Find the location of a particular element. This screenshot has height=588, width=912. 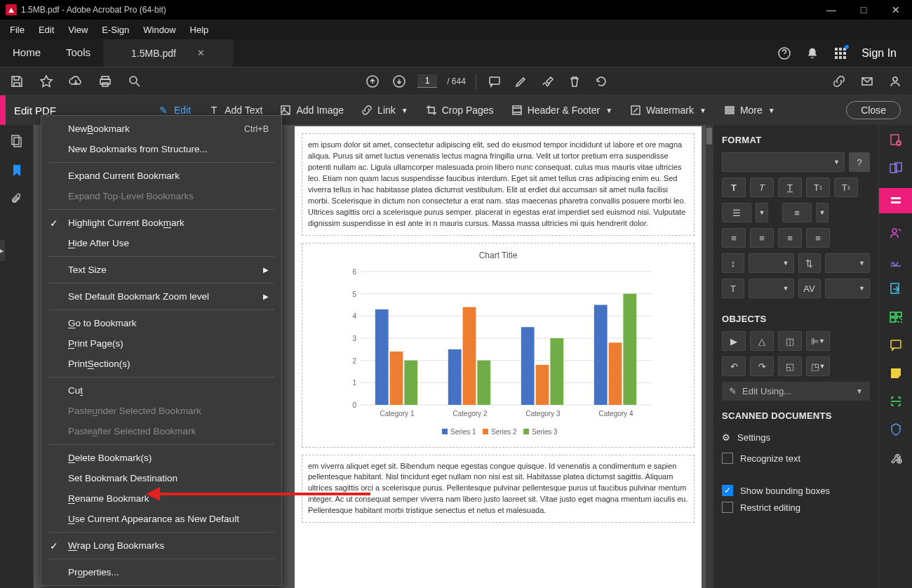

sign-in-button: Sign In is located at coordinates (879, 53).